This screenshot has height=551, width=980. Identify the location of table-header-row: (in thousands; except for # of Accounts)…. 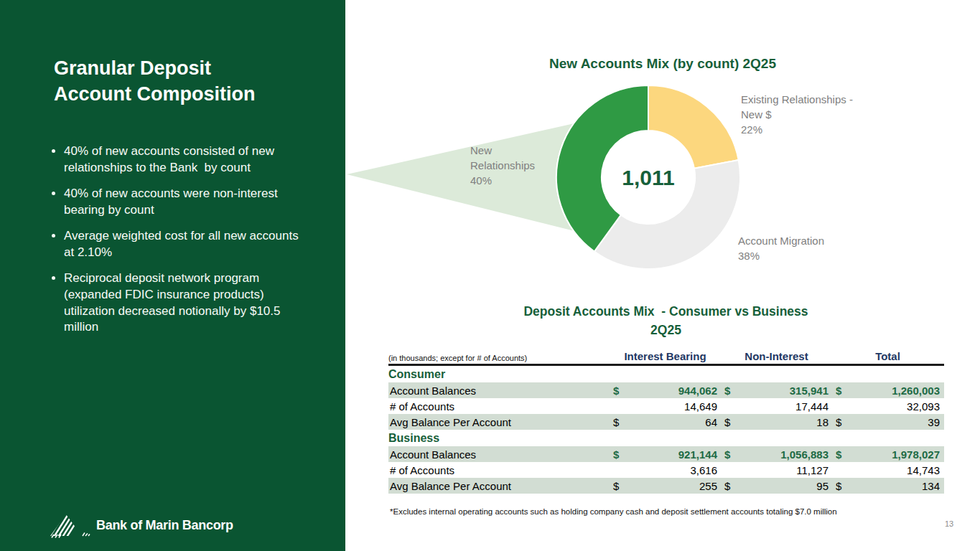
(666, 357).